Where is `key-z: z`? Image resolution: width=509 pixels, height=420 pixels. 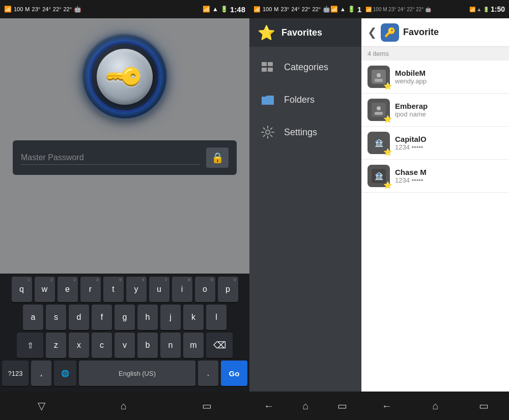
key-z: z is located at coordinates (56, 345).